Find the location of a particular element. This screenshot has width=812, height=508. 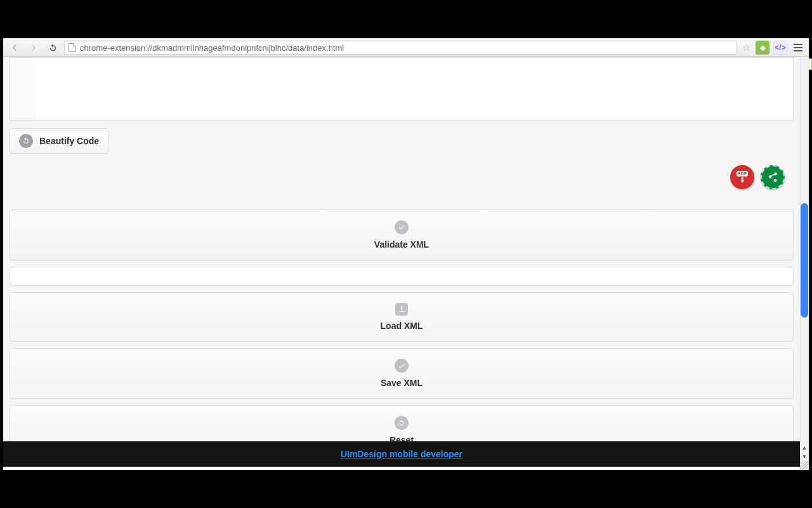

export-pdf-button: PDF ⬇ is located at coordinates (742, 177).